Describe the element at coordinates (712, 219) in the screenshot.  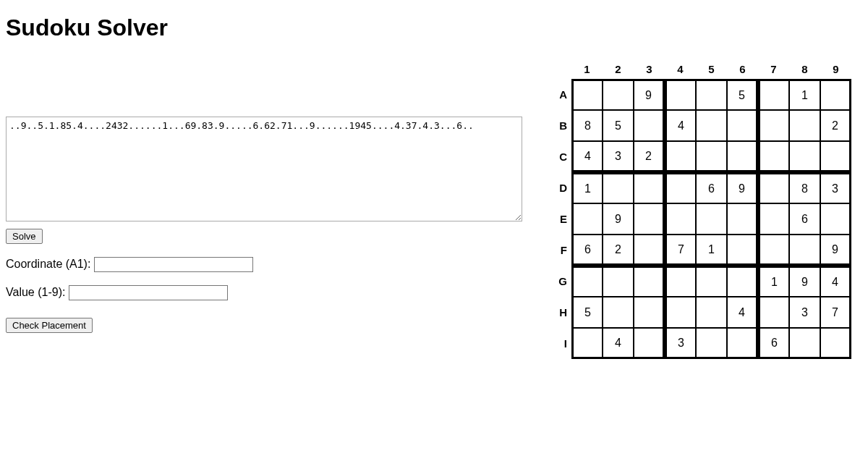
I see `cell-E5` at that location.